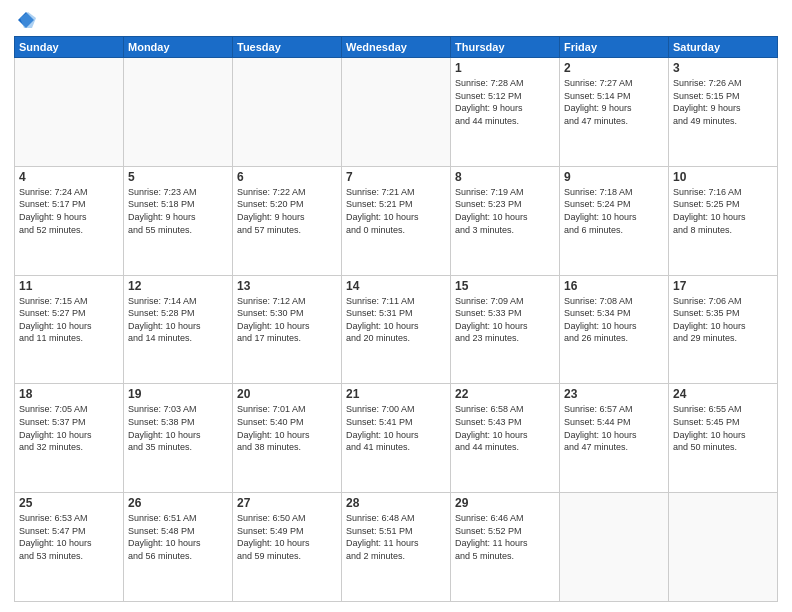  I want to click on weekday-header-saturday: Saturday, so click(724, 48).